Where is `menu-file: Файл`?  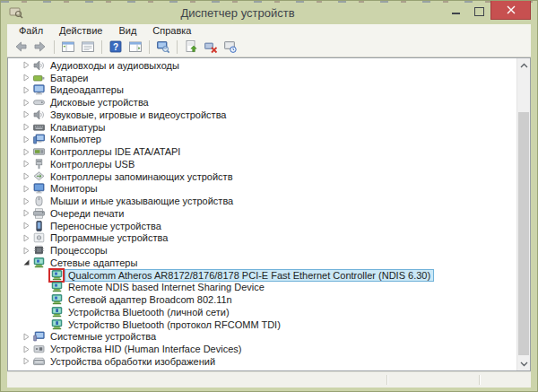
menu-file: Файл is located at coordinates (30, 30).